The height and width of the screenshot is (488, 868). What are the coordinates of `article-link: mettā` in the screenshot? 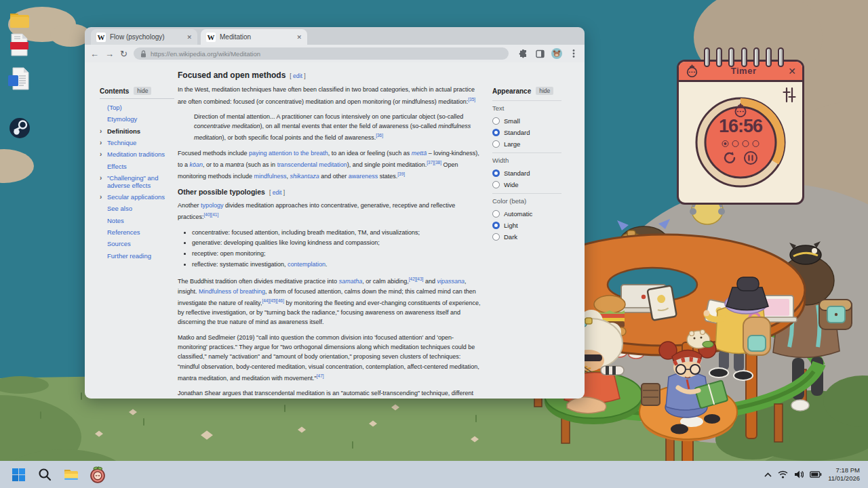 It's located at (419, 153).